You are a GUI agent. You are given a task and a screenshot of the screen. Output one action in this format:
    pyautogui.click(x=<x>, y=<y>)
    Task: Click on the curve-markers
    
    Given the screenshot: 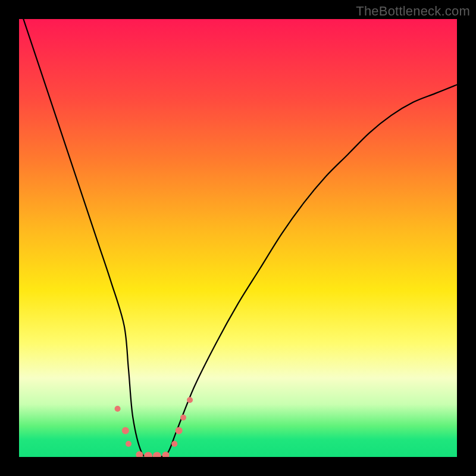 What is the action you would take?
    pyautogui.click(x=154, y=427)
    